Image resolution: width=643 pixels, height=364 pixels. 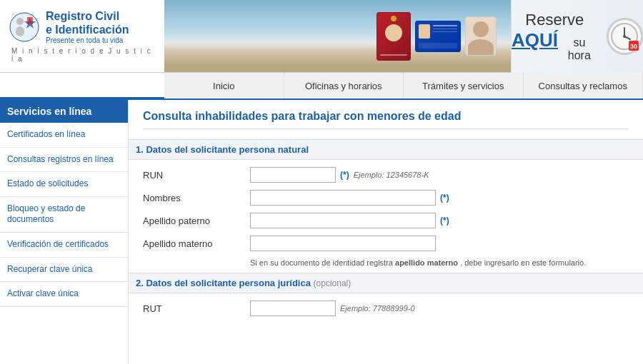 I want to click on page-title: Consulta inhabilidades para trabajar con…, so click(x=386, y=120).